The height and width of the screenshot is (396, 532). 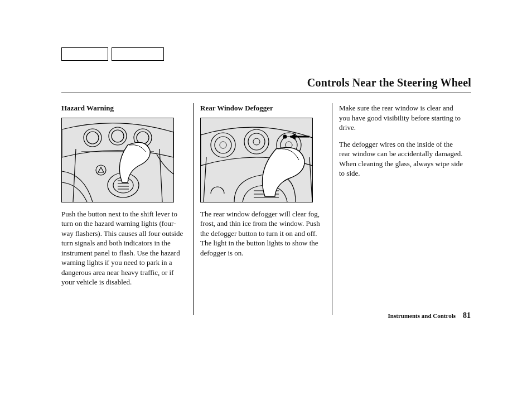 I want to click on rear-defogger-heading: Rear Window Defogger, so click(x=263, y=108).